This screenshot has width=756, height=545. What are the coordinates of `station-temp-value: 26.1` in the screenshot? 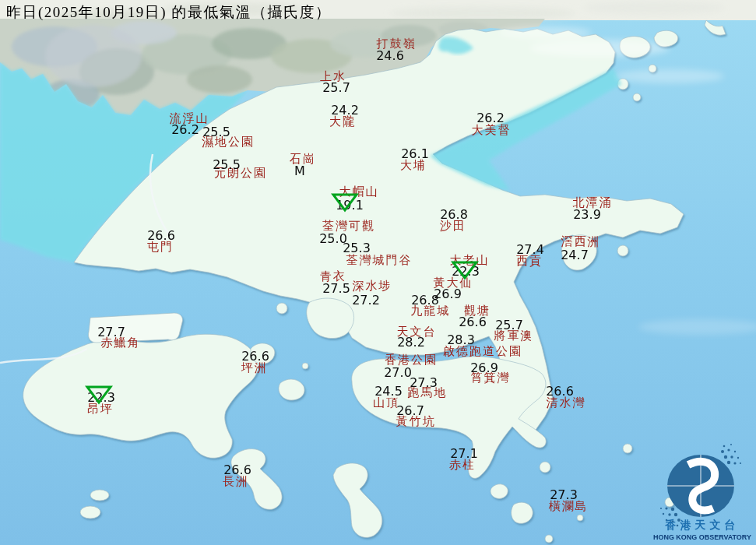 It's located at (415, 154).